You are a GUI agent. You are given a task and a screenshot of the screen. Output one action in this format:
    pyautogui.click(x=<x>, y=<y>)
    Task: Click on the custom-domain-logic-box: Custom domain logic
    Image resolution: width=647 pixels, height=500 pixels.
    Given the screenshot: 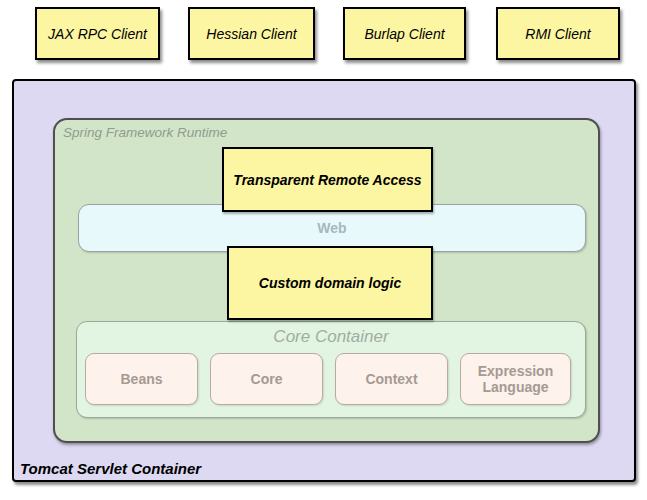 What is the action you would take?
    pyautogui.click(x=330, y=283)
    